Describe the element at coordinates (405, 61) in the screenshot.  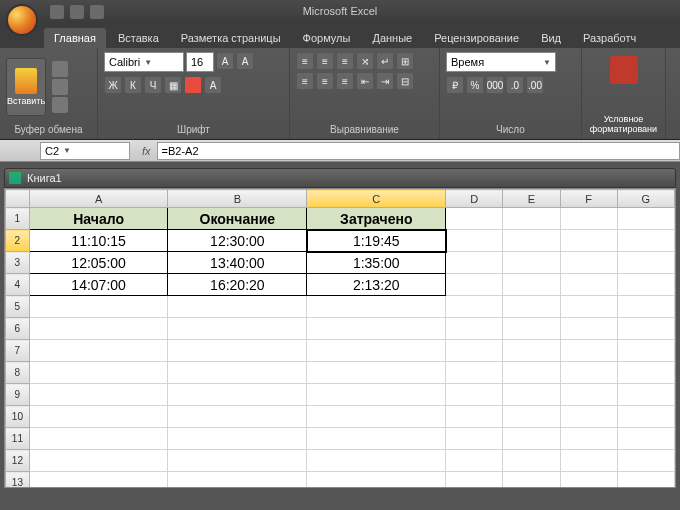
I see `merge-icon: ⊞` at that location.